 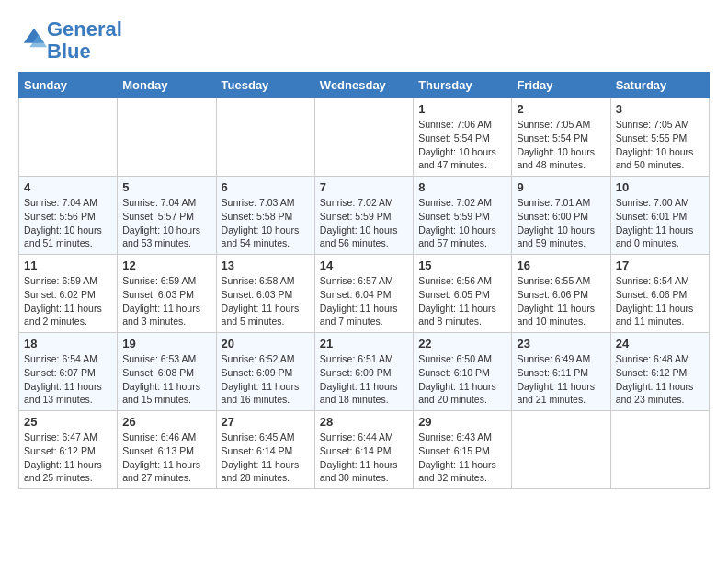 I want to click on calendar-cell: 17Sunrise: 6:54 AM Sunset: 6:06 PM Dayli…, so click(x=660, y=294).